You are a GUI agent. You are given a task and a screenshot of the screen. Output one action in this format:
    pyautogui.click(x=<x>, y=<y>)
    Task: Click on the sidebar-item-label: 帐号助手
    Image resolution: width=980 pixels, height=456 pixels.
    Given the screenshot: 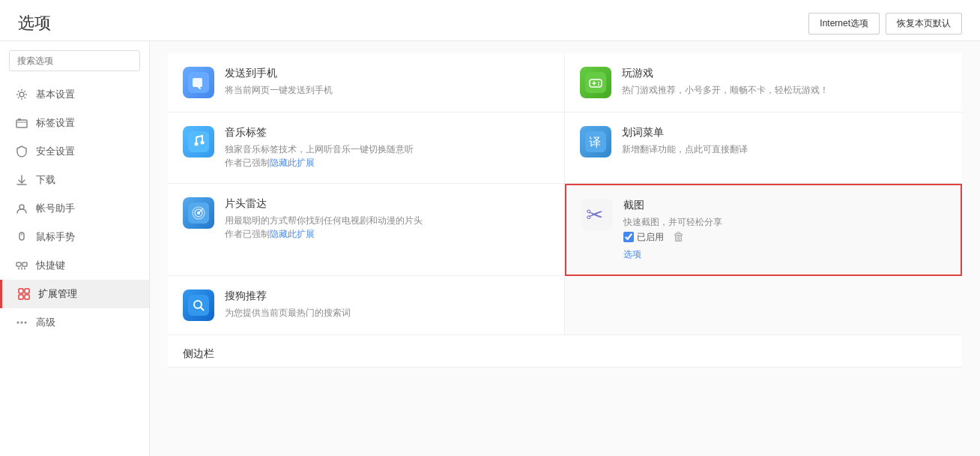 What is the action you would take?
    pyautogui.click(x=55, y=208)
    